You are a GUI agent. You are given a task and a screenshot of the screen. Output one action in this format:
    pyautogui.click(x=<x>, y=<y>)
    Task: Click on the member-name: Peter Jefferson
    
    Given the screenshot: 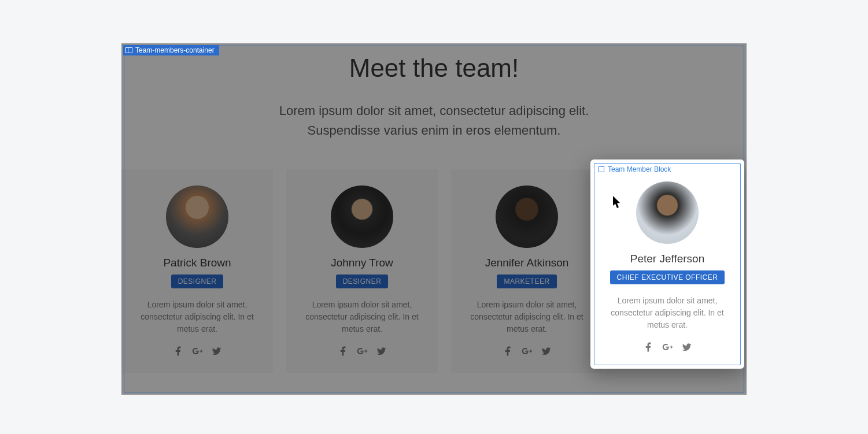 What is the action you would take?
    pyautogui.click(x=667, y=259)
    